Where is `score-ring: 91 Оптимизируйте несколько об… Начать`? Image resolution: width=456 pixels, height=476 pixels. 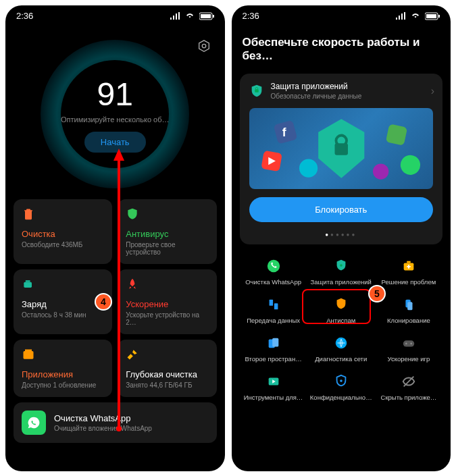 score-ring: 91 Оптимизируйте несколько об… Начать is located at coordinates (115, 114).